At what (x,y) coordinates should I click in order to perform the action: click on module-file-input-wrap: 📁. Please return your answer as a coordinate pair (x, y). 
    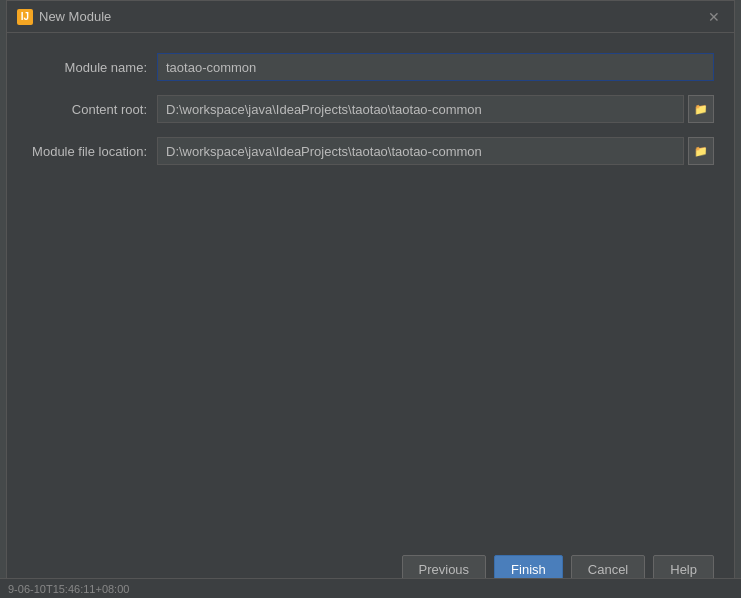
    Looking at the image, I should click on (436, 151).